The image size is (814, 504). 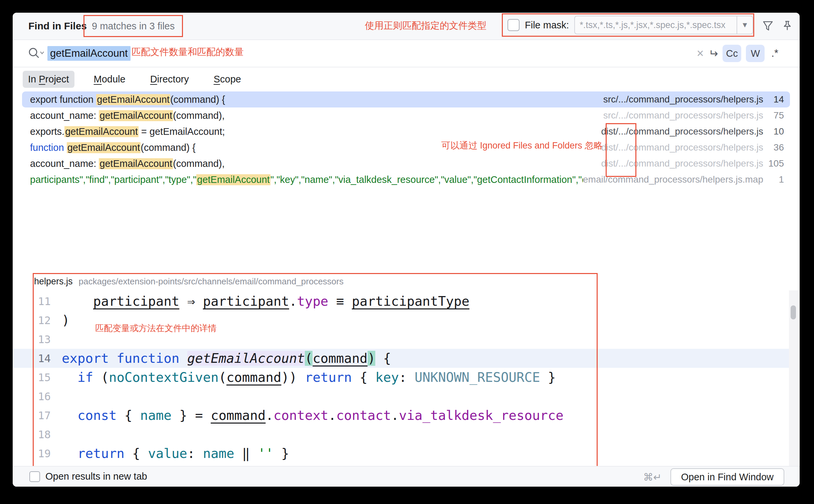 I want to click on scope-tabs: In ProjectModuleDirectoryScope, so click(x=135, y=79).